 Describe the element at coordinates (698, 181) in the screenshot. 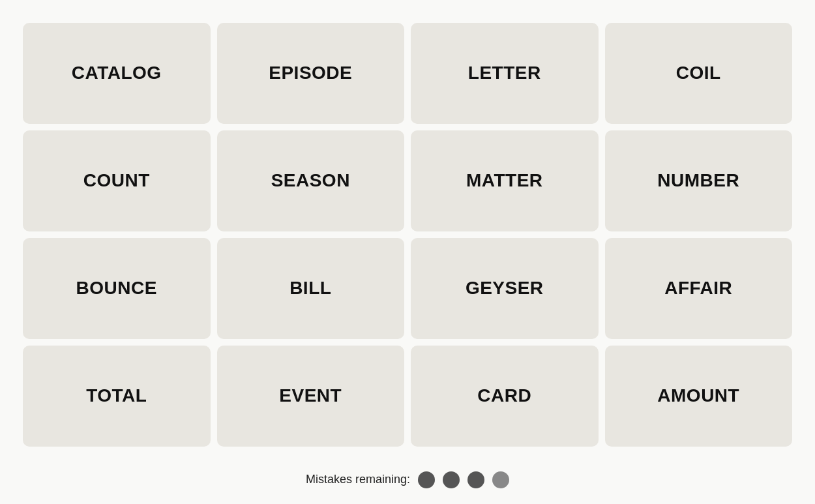

I see `word-label-number: NUMBER` at that location.